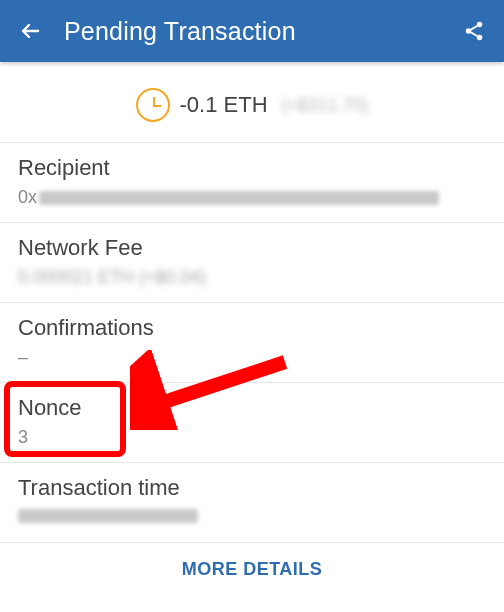 The height and width of the screenshot is (612, 504). Describe the element at coordinates (252, 278) in the screenshot. I see `network-fee-value: 0.000021 ETH (≈$0.04)` at that location.